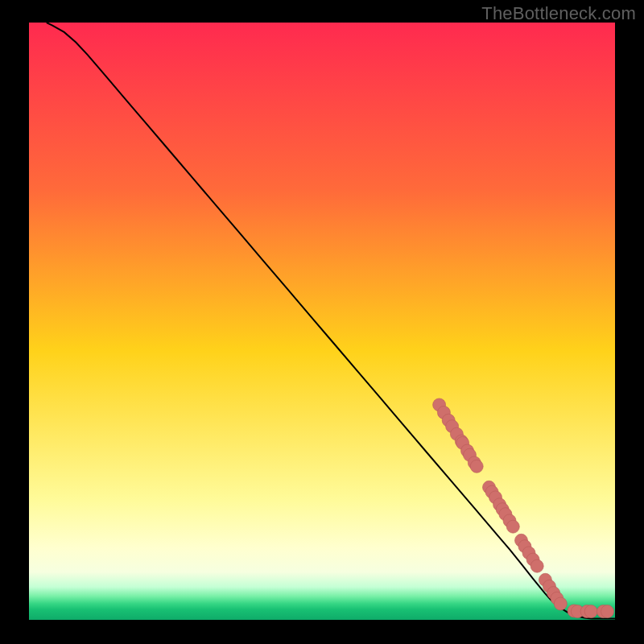 The height and width of the screenshot is (644, 644). I want to click on watermark-text: TheBottleneck.com, so click(559, 14).